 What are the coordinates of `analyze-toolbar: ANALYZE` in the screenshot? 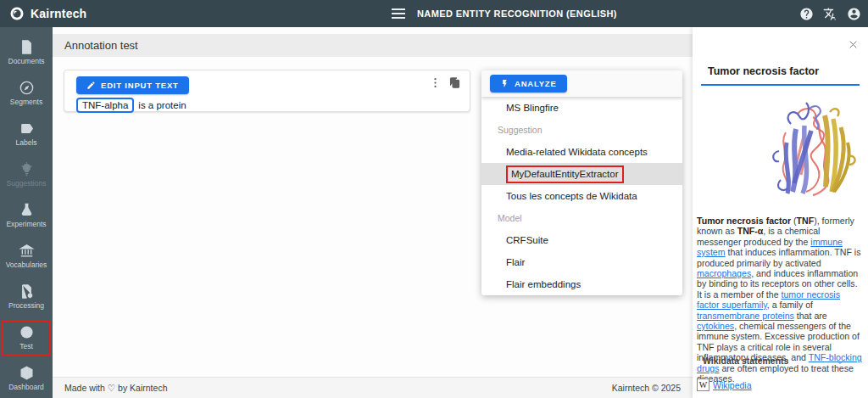 It's located at (581, 83).